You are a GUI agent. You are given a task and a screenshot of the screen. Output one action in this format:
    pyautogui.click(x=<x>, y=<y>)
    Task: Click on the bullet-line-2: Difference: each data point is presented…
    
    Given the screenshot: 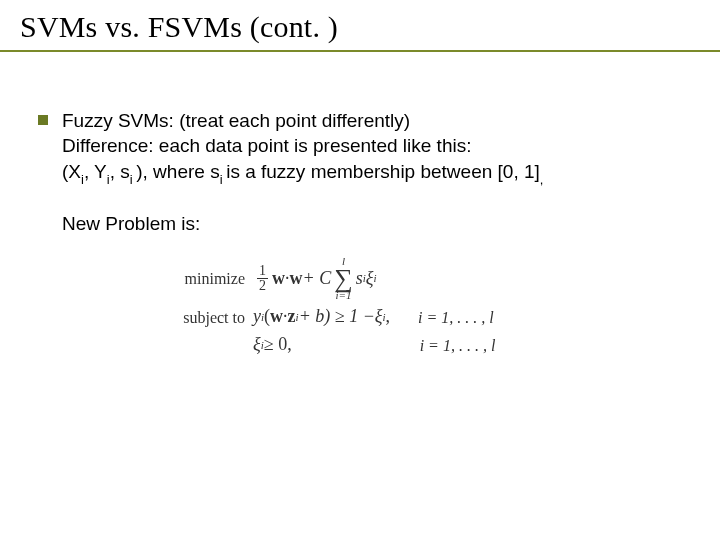 What is the action you would take?
    pyautogui.click(x=372, y=146)
    